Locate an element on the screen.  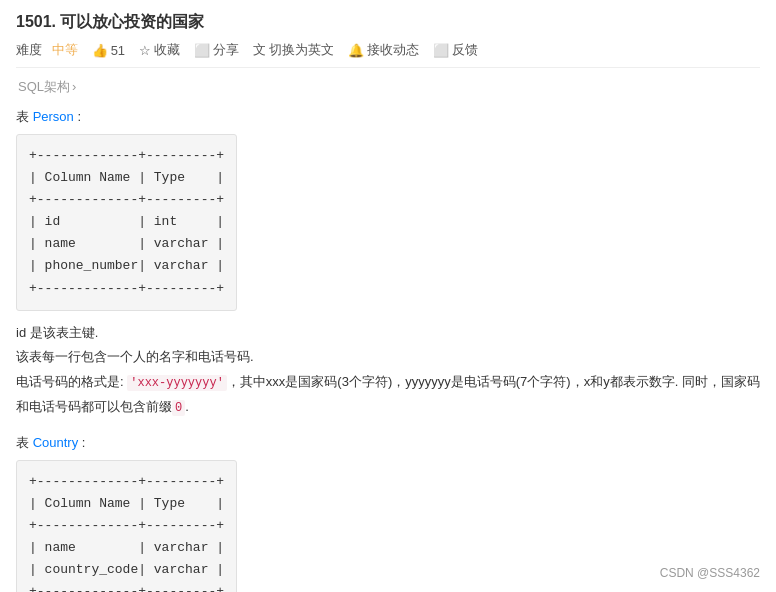
collect-button: ☆ 收藏 is located at coordinates (160, 50).